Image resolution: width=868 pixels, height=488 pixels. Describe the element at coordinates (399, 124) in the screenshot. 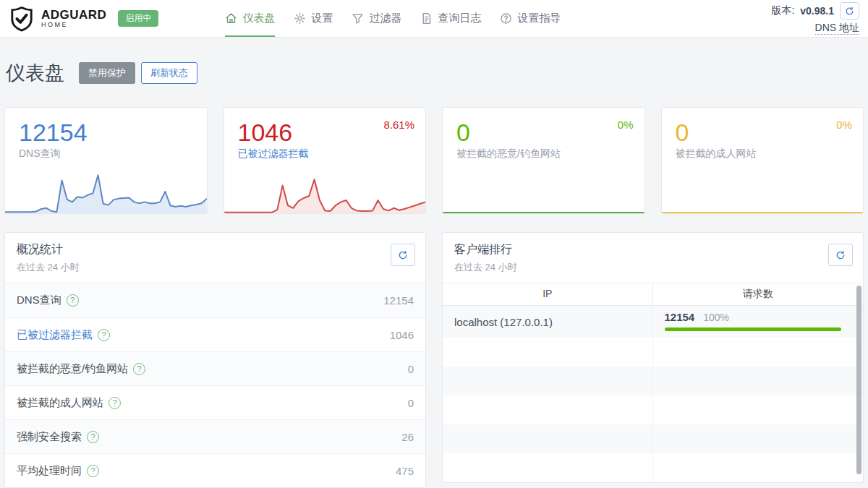

I see `blocked-percent: 8.61%` at that location.